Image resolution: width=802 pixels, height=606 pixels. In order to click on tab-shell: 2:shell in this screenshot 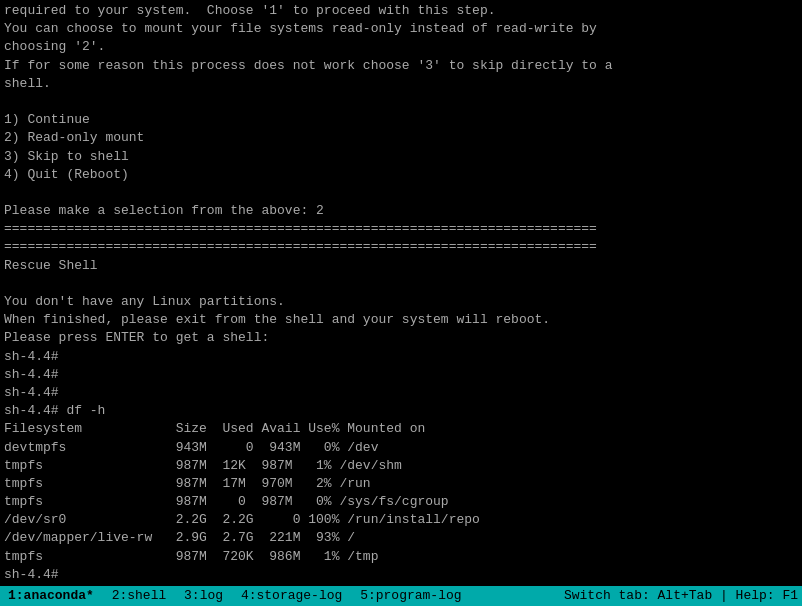, I will do `click(140, 596)`.